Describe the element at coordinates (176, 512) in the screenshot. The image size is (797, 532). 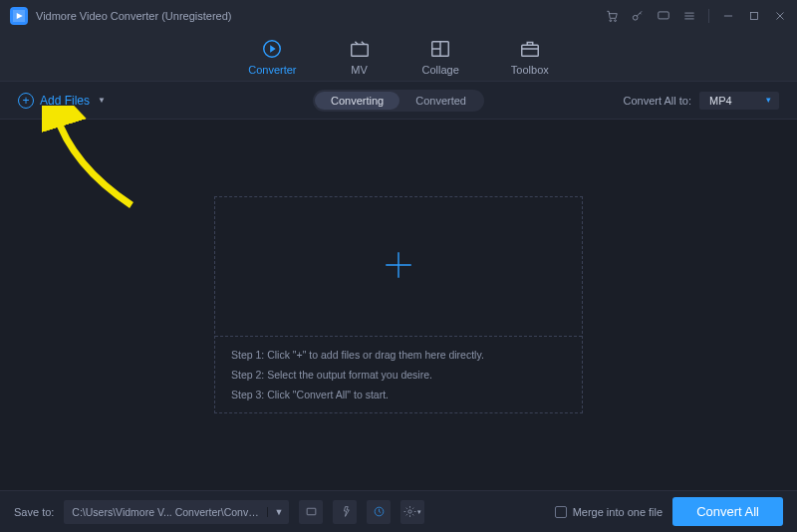
I see `save-path-select: C:\Users\Vidmore V... Converter\Converte…` at that location.